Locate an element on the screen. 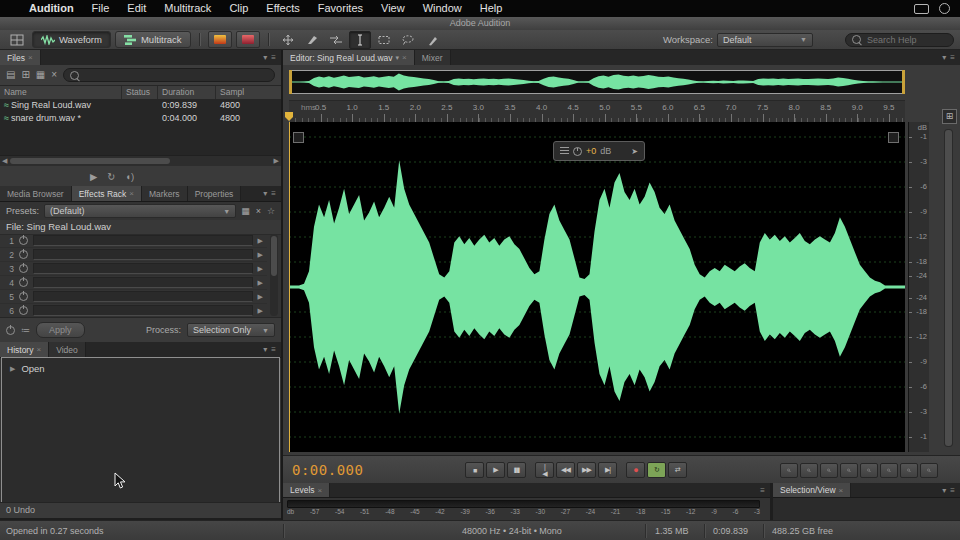  time-display: 0:00.000 is located at coordinates (328, 470).